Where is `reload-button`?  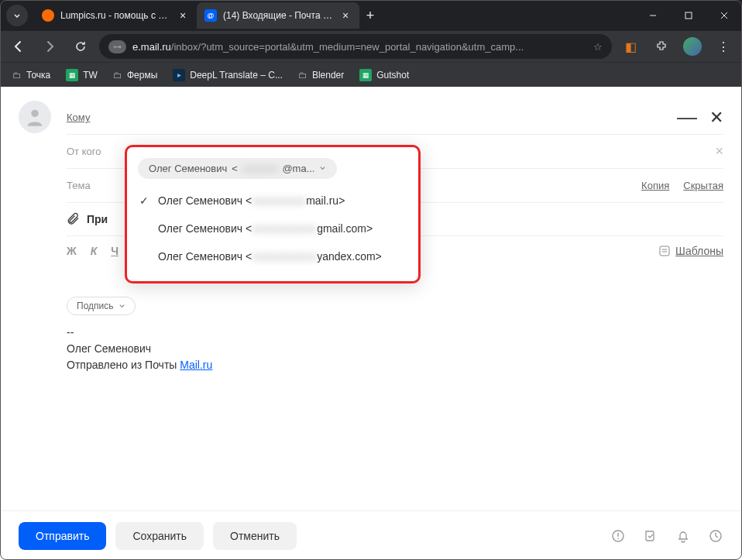 reload-button is located at coordinates (81, 46).